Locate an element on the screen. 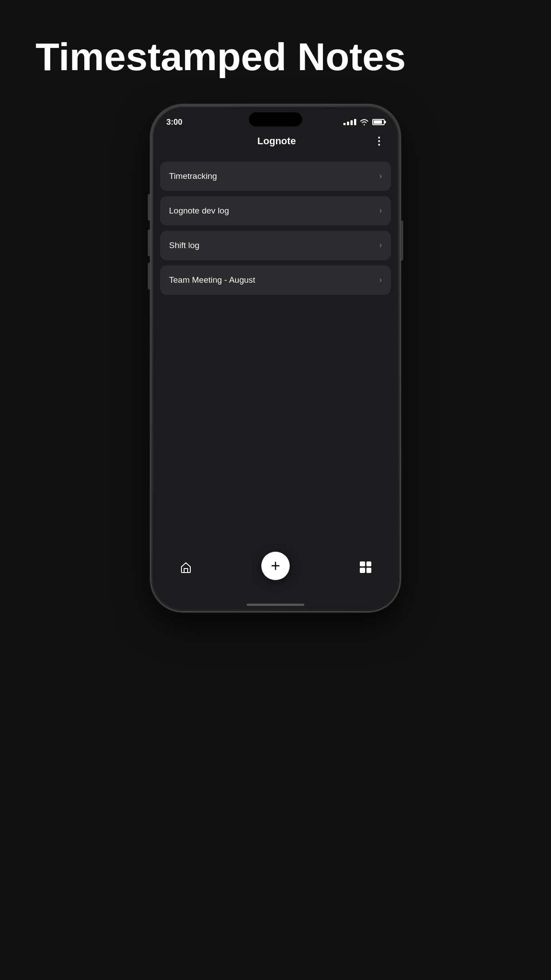  plus-icon: + is located at coordinates (275, 566).